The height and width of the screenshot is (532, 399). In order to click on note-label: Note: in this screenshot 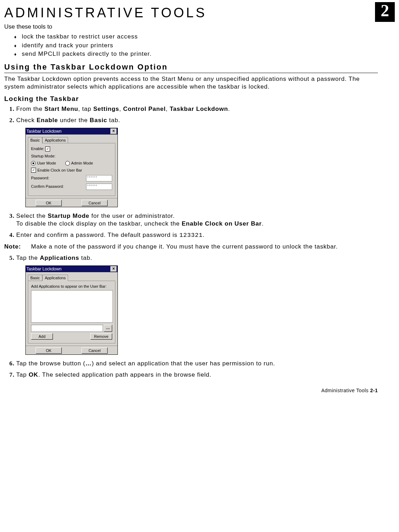, I will do `click(18, 247)`.